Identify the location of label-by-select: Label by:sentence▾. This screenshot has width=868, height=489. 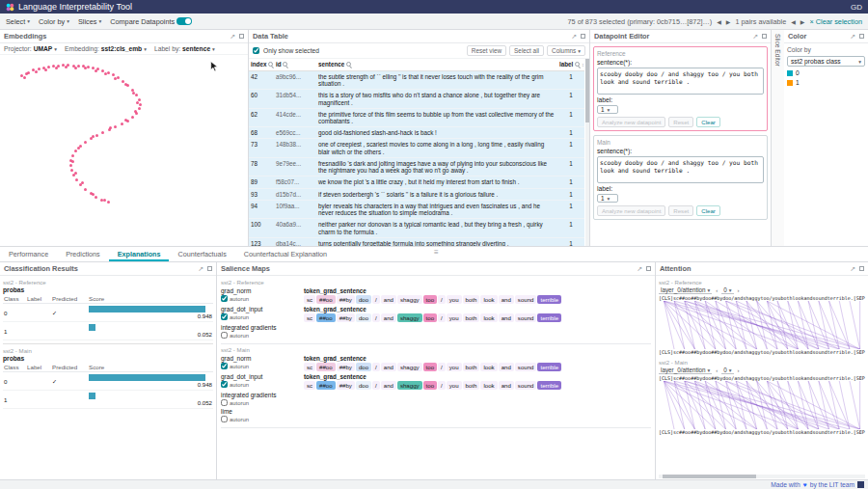
(185, 48).